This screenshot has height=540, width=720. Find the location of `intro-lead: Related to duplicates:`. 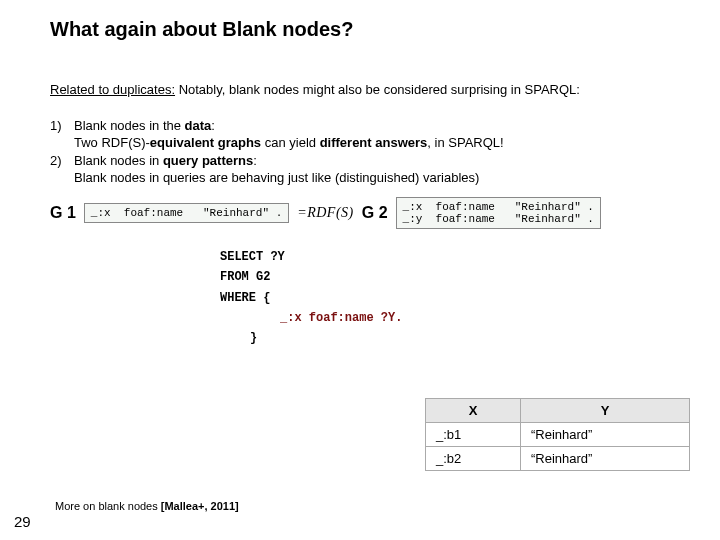

intro-lead: Related to duplicates: is located at coordinates (112, 90).